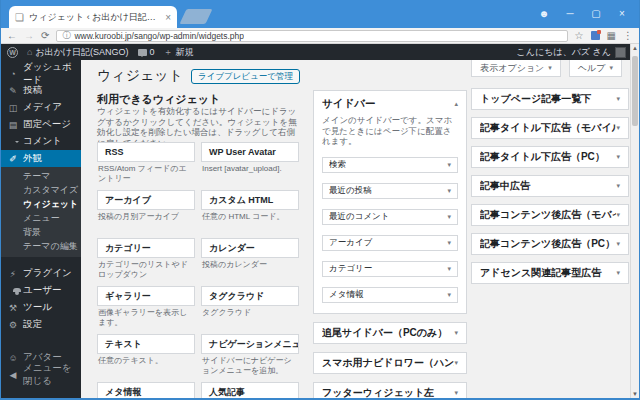 The width and height of the screenshot is (640, 400). Describe the element at coordinates (516, 68) in the screenshot. I see `screen-options-button: 表示オプション ▾` at that location.